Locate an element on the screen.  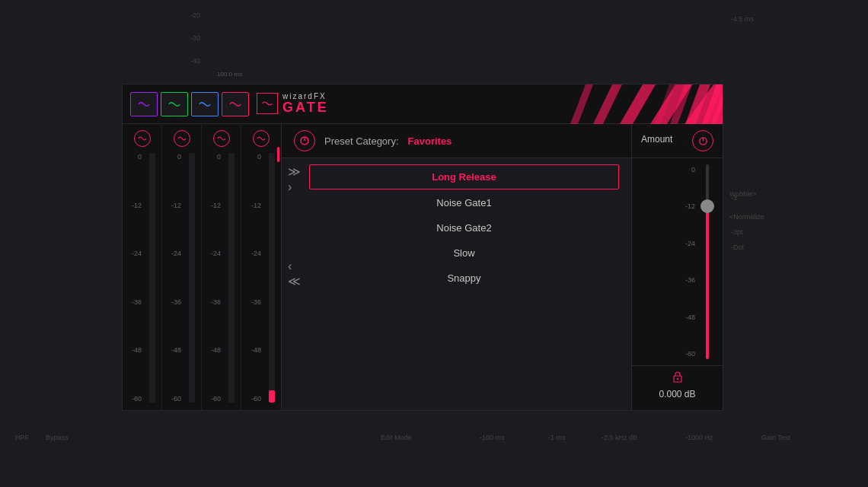
amount-slider-container: 0 -12 -24 -36 -48 -60 is located at coordinates (678, 262).